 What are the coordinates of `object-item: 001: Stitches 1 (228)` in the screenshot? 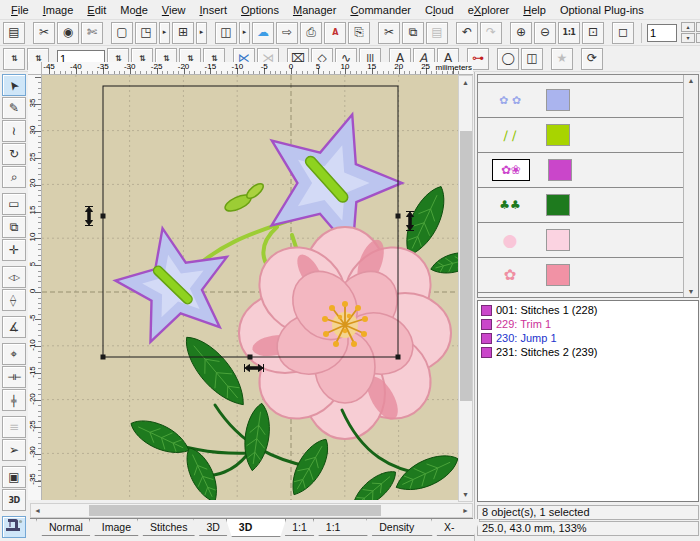 It's located at (588, 310).